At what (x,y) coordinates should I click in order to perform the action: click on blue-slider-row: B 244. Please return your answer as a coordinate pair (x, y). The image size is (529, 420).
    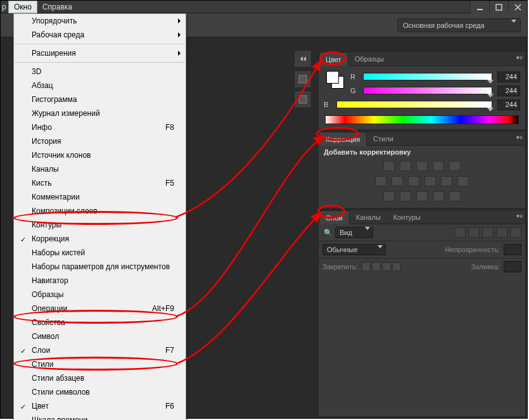
    Looking at the image, I should click on (422, 105).